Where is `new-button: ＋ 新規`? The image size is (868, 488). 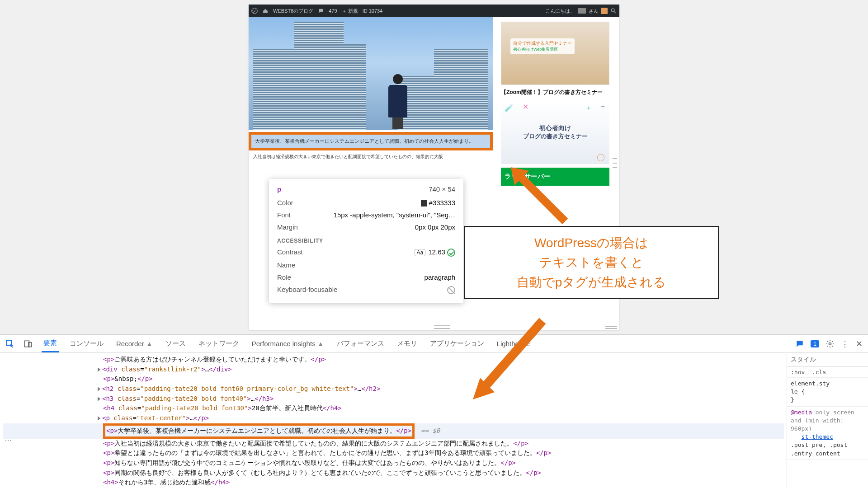 new-button: ＋ 新規 is located at coordinates (350, 11).